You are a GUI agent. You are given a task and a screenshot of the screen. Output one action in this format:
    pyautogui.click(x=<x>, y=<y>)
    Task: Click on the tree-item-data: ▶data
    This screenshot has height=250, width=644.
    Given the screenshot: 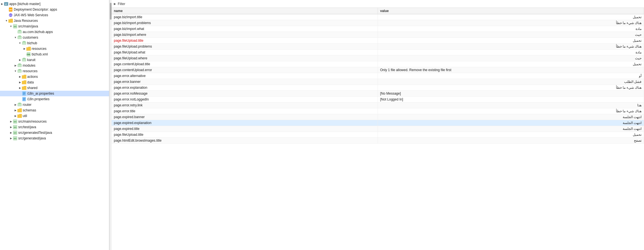 What is the action you would take?
    pyautogui.click(x=54, y=82)
    